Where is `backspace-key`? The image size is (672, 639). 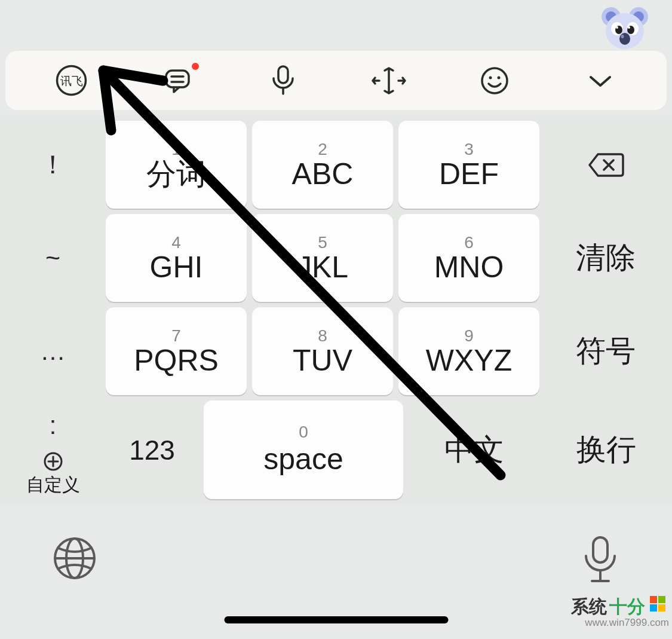
backspace-key is located at coordinates (606, 165).